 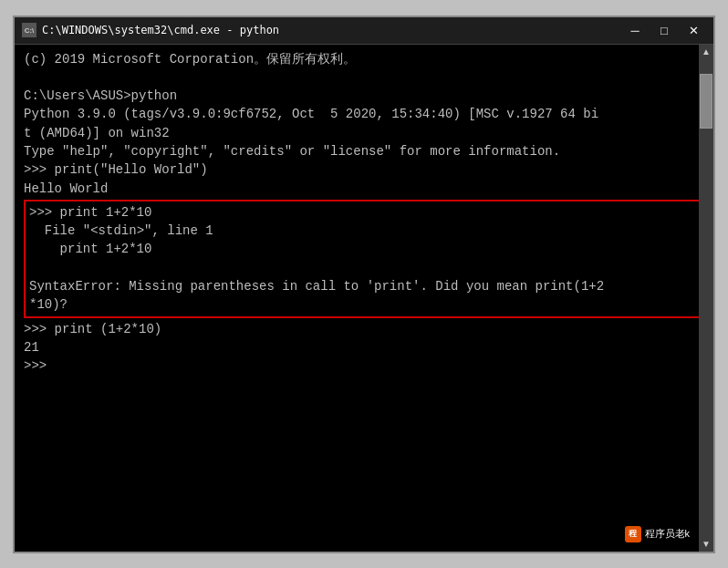 What do you see at coordinates (706, 52) in the screenshot?
I see `scroll-up-arrow: ▲` at bounding box center [706, 52].